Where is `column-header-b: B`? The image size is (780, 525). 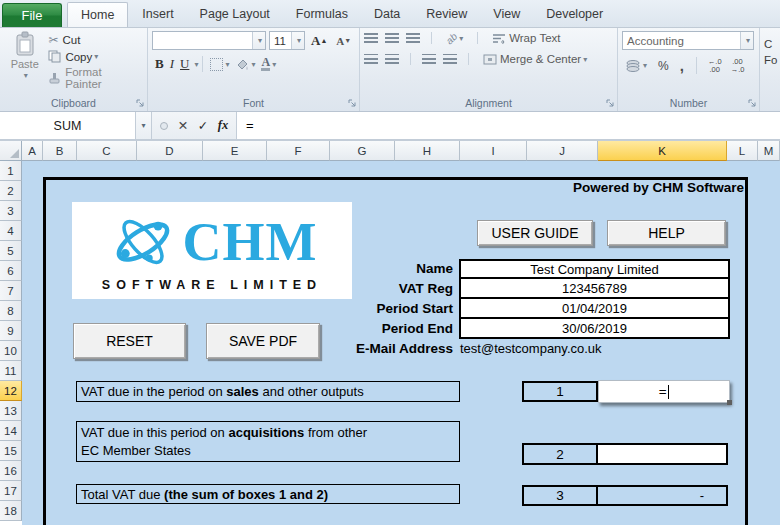 column-header-b: B is located at coordinates (60, 151).